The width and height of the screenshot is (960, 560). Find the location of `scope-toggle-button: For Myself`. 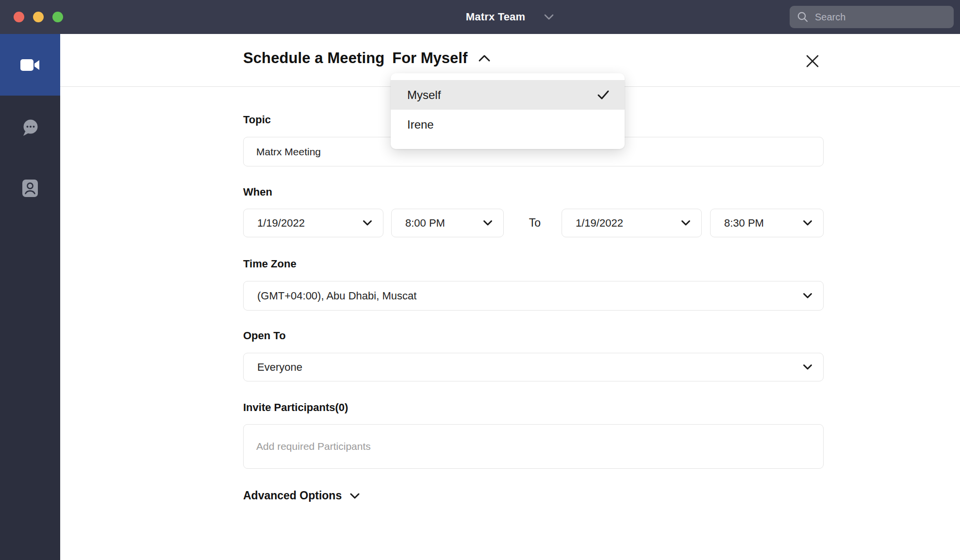

scope-toggle-button: For Myself is located at coordinates (442, 58).